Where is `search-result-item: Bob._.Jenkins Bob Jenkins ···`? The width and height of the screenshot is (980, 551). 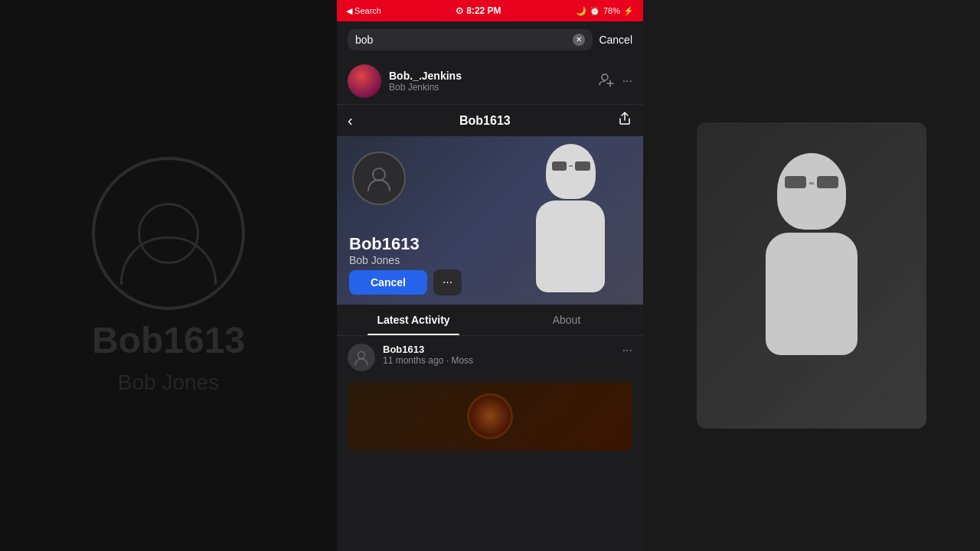
search-result-item: Bob._.Jenkins Bob Jenkins ··· is located at coordinates (490, 81).